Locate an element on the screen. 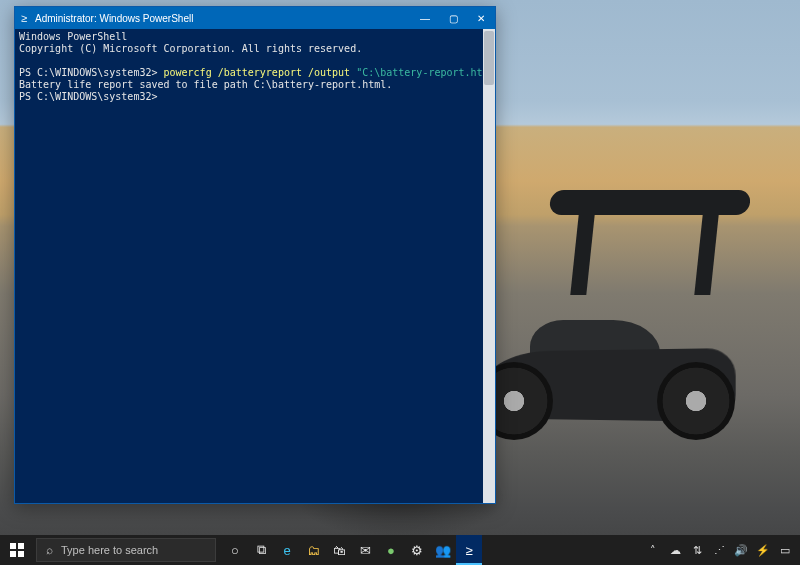 The height and width of the screenshot is (565, 800). tray-overflow-icon: ˄ is located at coordinates (653, 550).